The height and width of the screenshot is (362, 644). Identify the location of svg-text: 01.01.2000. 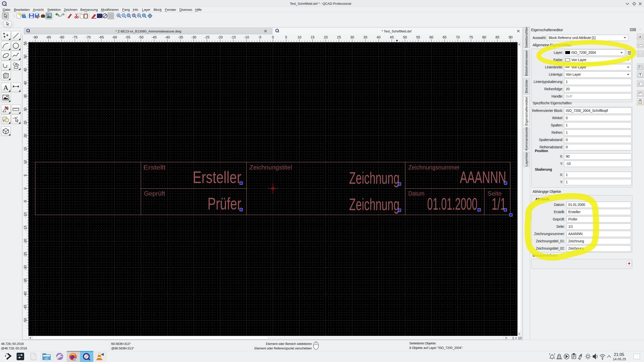
(452, 204).